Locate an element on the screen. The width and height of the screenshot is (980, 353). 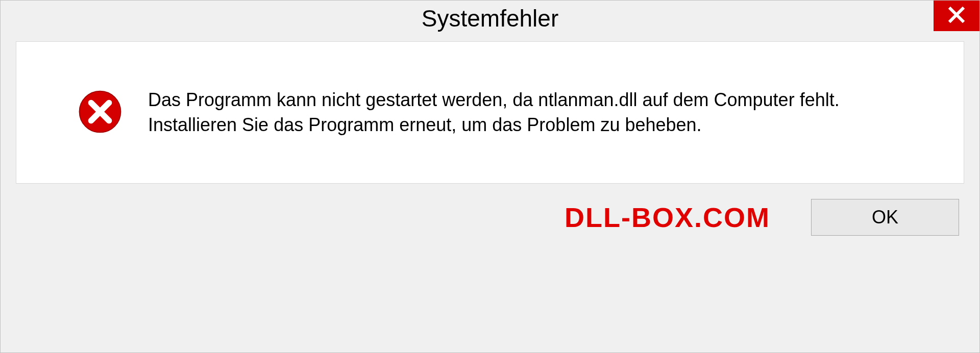
error-icon is located at coordinates (100, 113).